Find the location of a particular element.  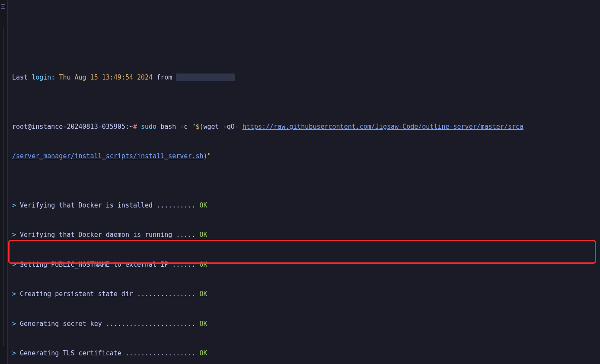

step-line: > Verifying that Docker is installed ...… is located at coordinates (306, 206).